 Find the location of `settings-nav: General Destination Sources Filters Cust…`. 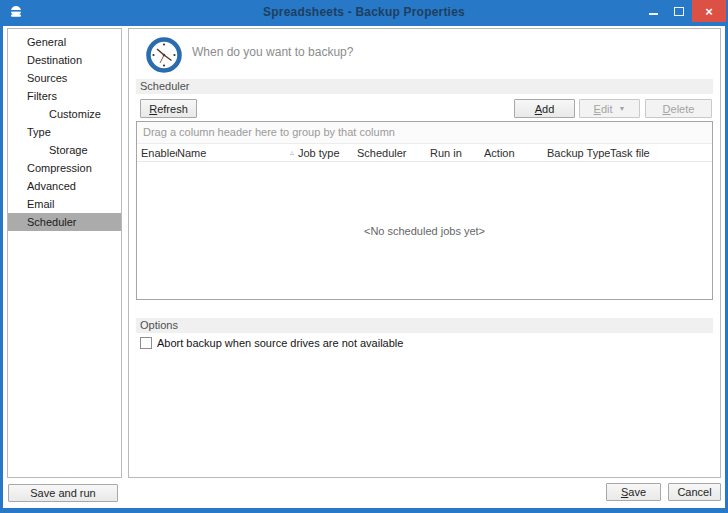

settings-nav: General Destination Sources Filters Cust… is located at coordinates (64, 253).